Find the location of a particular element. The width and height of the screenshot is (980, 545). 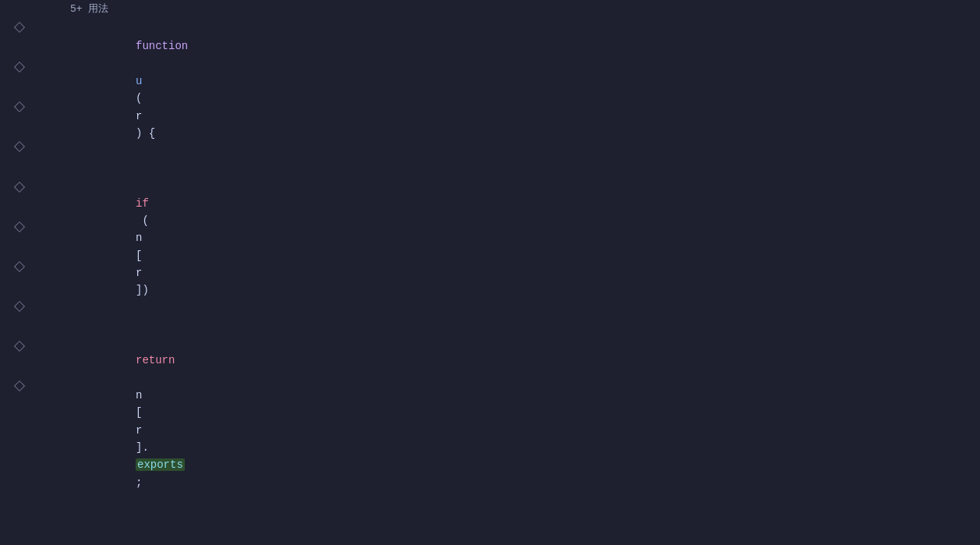

keyword-if: if is located at coordinates (142, 203).